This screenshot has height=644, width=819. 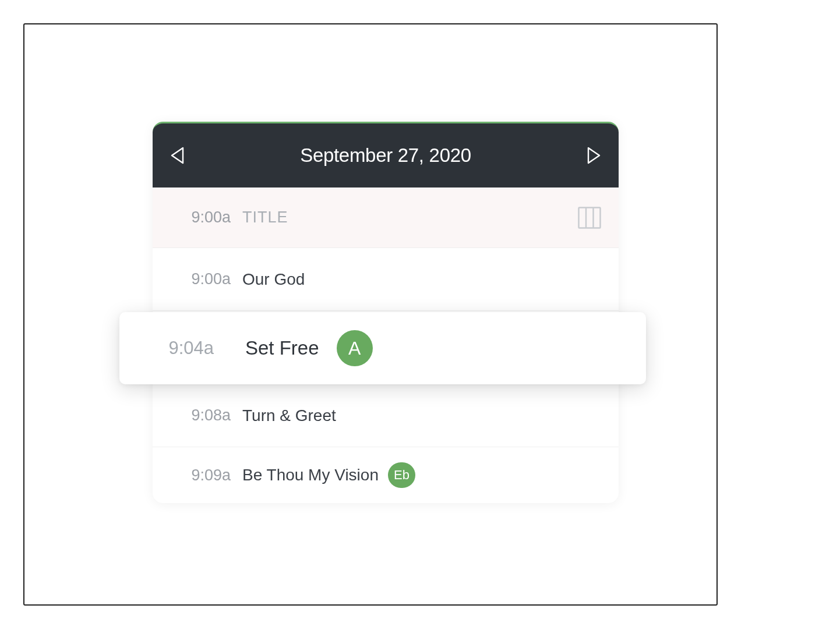 I want to click on key-badge: A, so click(x=355, y=348).